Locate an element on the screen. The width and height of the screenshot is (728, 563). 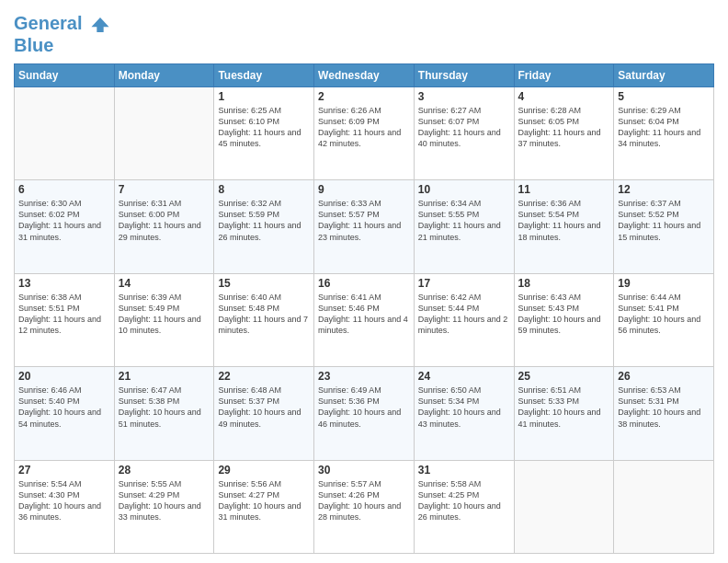
day-number: 16 is located at coordinates (364, 283).